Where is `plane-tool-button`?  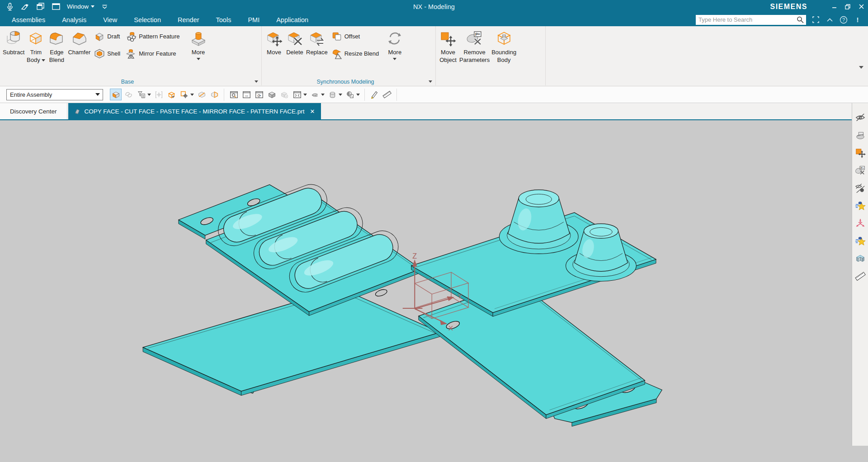 plane-tool-button is located at coordinates (202, 94).